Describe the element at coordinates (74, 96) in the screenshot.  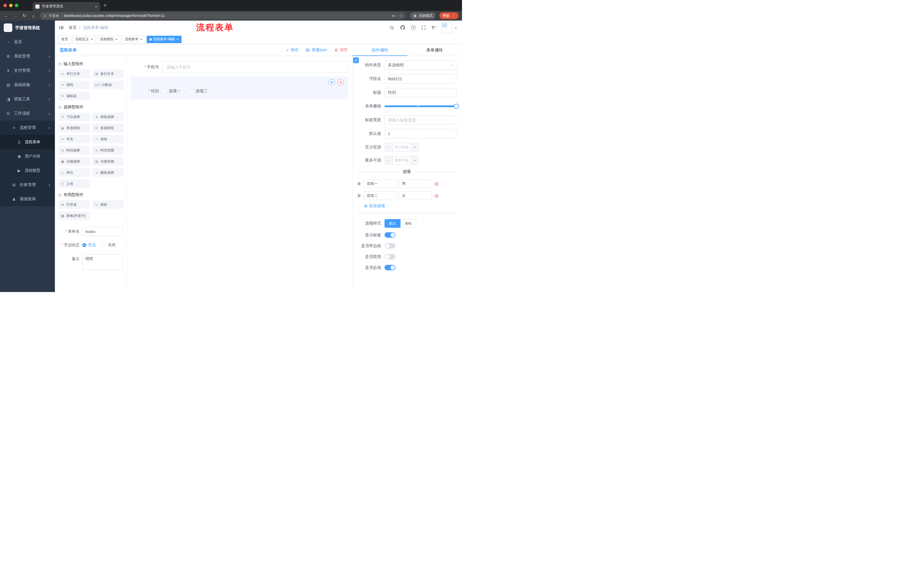
I see `palette-item-editor: ✎编辑器` at that location.